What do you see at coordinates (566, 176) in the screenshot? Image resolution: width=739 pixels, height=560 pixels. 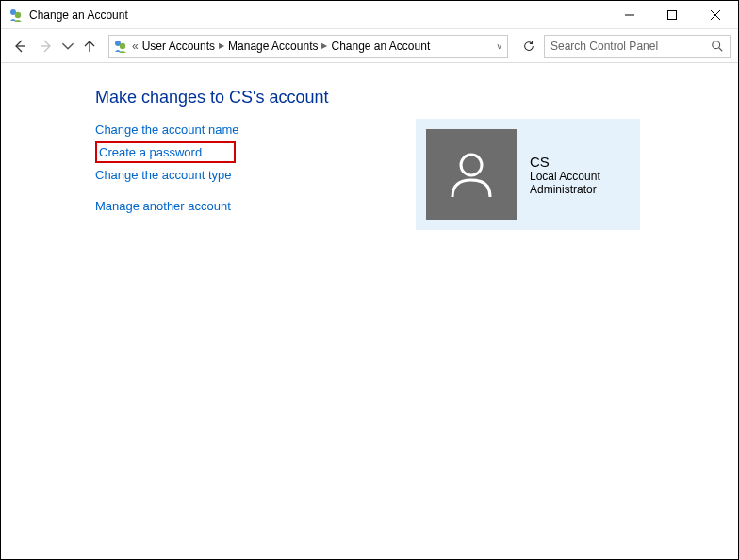 I see `account-type: Local Account` at bounding box center [566, 176].